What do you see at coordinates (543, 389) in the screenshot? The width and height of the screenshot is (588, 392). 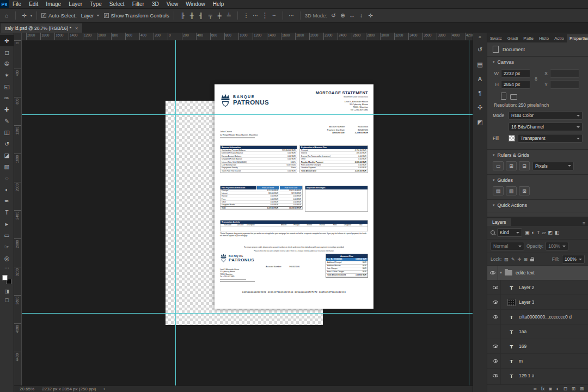 I see `layer-effects-icon: fx` at bounding box center [543, 389].